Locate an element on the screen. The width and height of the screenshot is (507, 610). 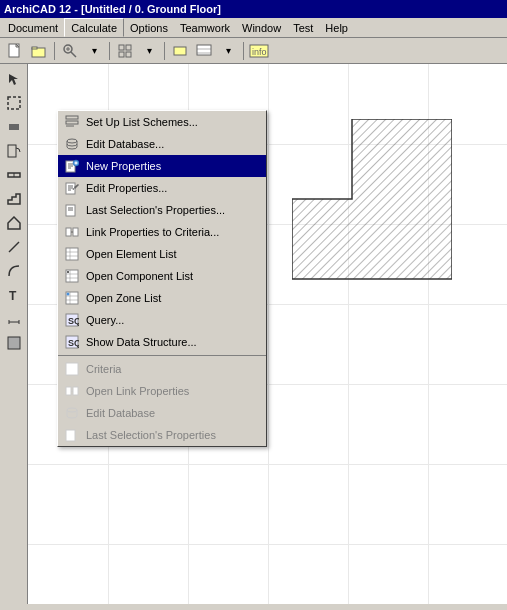
zone-list-icon is located at coordinates (72, 298).